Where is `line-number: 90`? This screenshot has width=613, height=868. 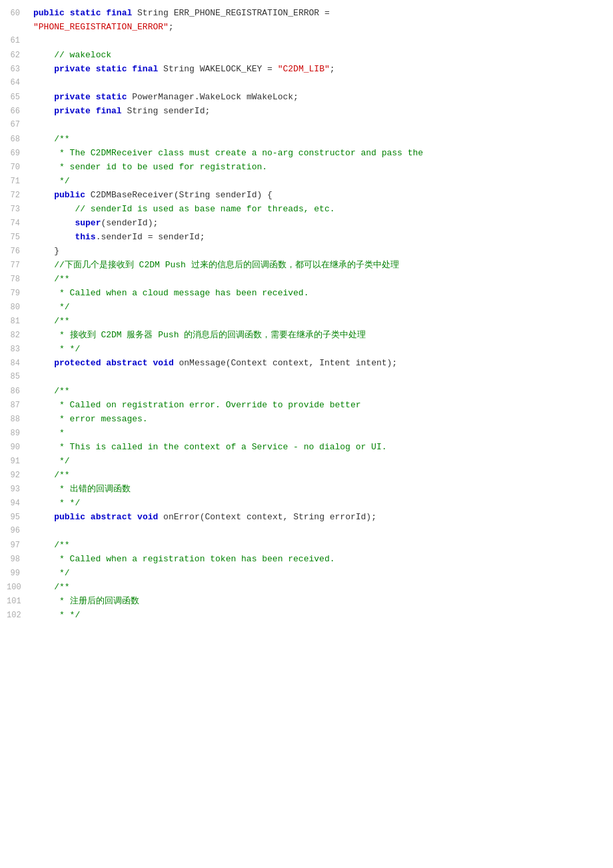
line-number: 90 is located at coordinates (20, 448).